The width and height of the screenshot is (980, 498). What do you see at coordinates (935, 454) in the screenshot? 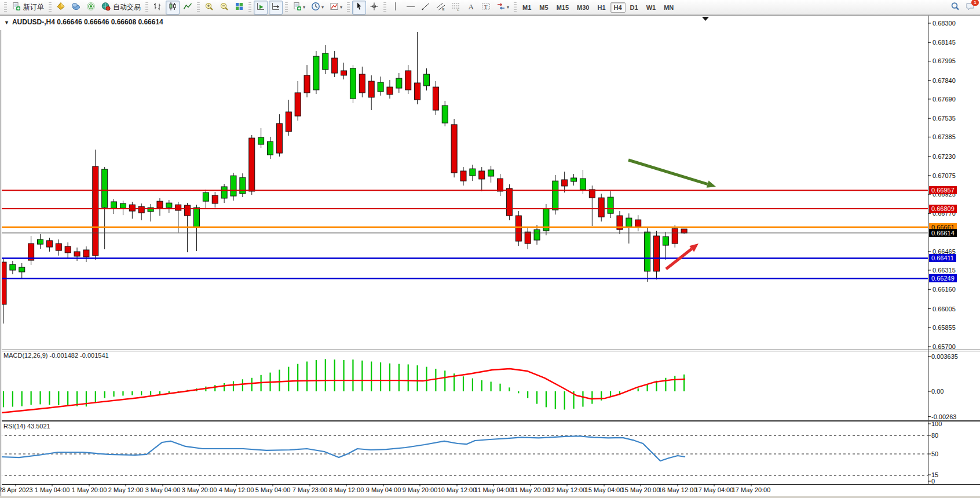
I see `rsi-axis-tick: 50` at bounding box center [935, 454].